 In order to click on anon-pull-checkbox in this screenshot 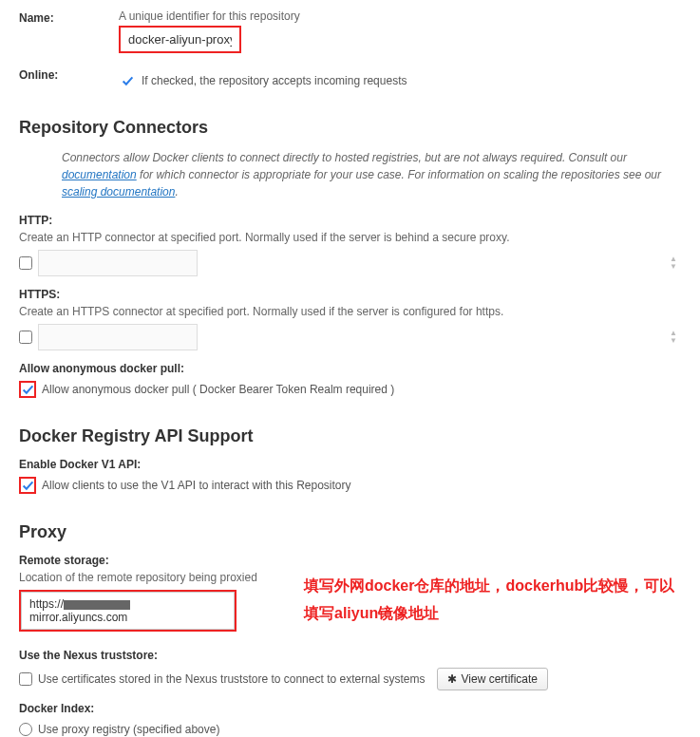, I will do `click(28, 389)`.